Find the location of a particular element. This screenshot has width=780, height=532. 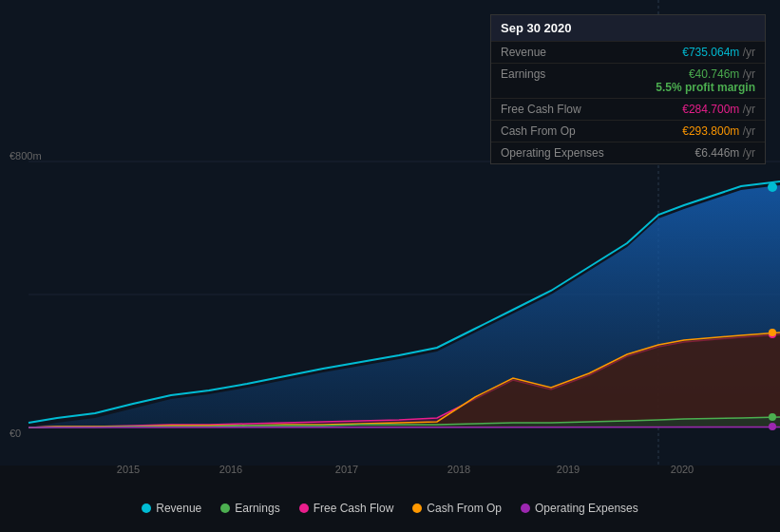

y-axis-label-800: €800m is located at coordinates (26, 156).